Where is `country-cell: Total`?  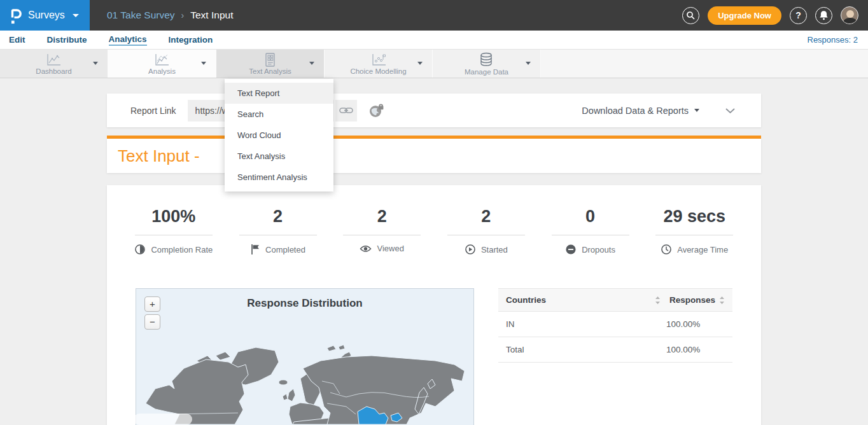 country-cell: Total is located at coordinates (582, 350).